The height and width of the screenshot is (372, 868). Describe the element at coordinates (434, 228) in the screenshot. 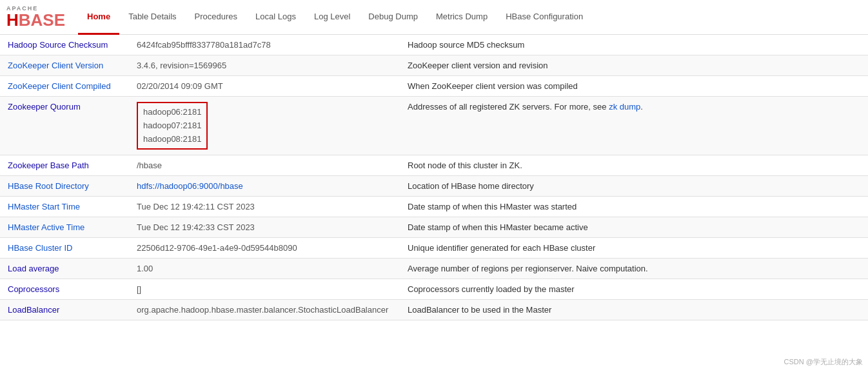

I see `table-row: HMaster Active TimeTue Dec 12 19:42:33 C…` at that location.